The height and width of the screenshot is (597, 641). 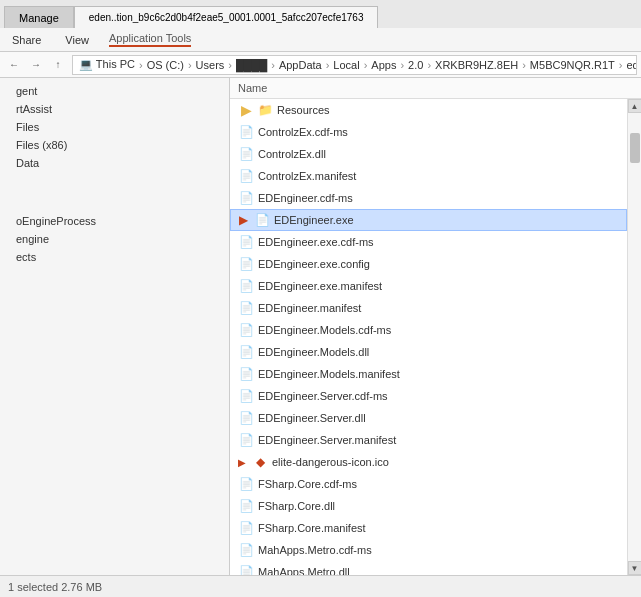 What do you see at coordinates (428, 528) in the screenshot?
I see `list-item: 📄FSharp.Core.manifest` at bounding box center [428, 528].